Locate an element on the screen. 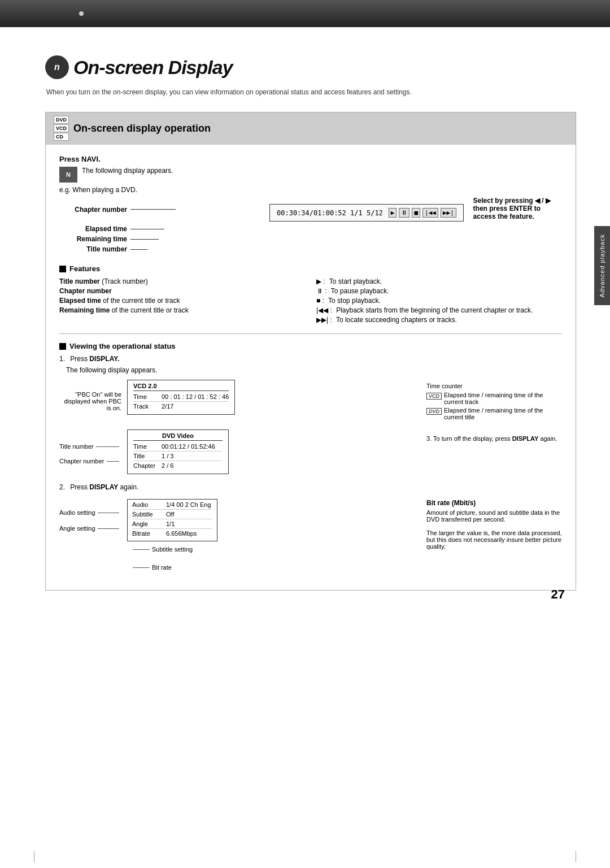 The height and width of the screenshot is (868, 610). feature-prev: |◀◀ : Playback starts from the beginning… is located at coordinates (439, 310).